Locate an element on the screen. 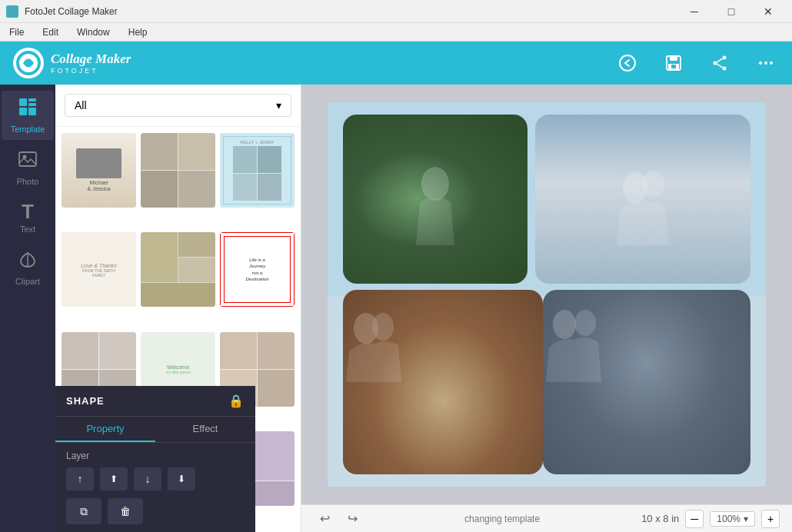 This screenshot has height=532, width=792. menu-edit: Edit is located at coordinates (51, 32).